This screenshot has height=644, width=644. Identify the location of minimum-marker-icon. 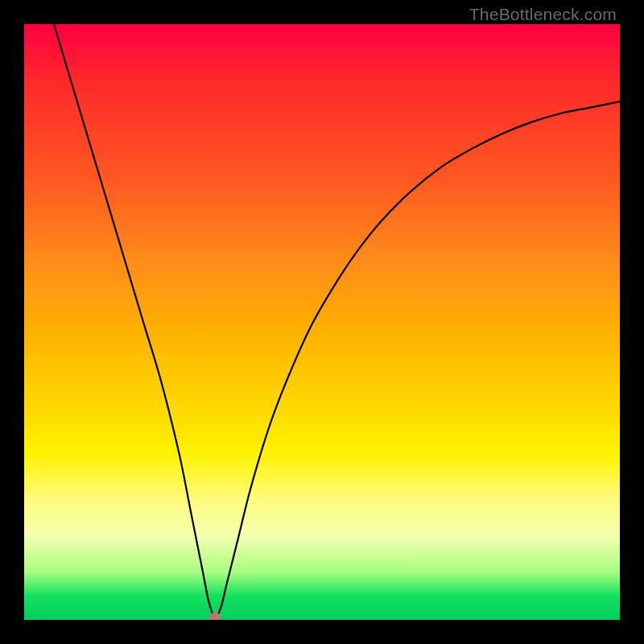
(215, 617).